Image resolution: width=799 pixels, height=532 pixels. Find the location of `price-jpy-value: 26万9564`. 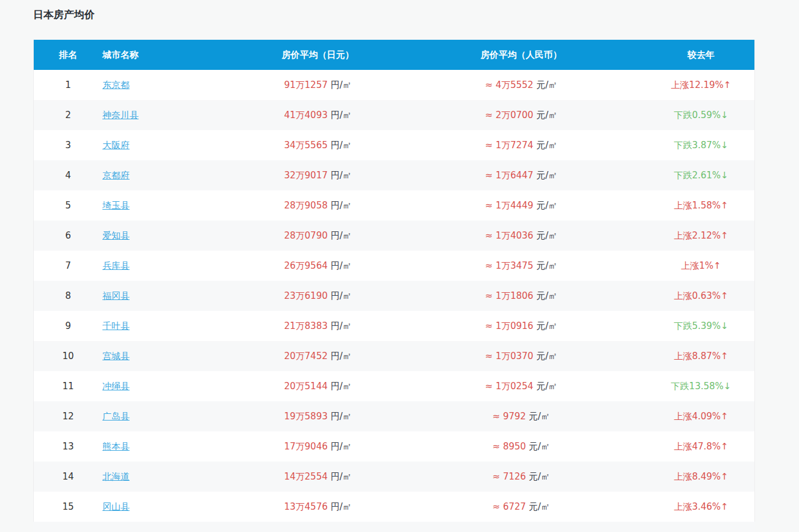

price-jpy-value: 26万9564 is located at coordinates (306, 266).